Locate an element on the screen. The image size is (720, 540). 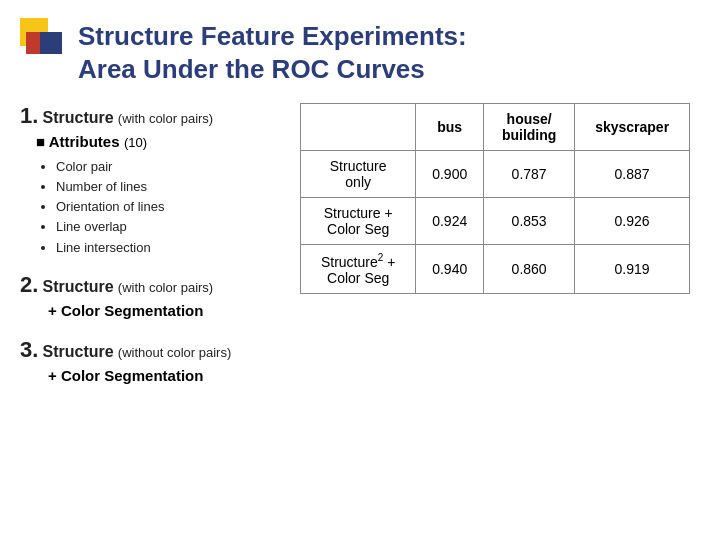
attributes-text: Attributes is located at coordinates (84, 142).